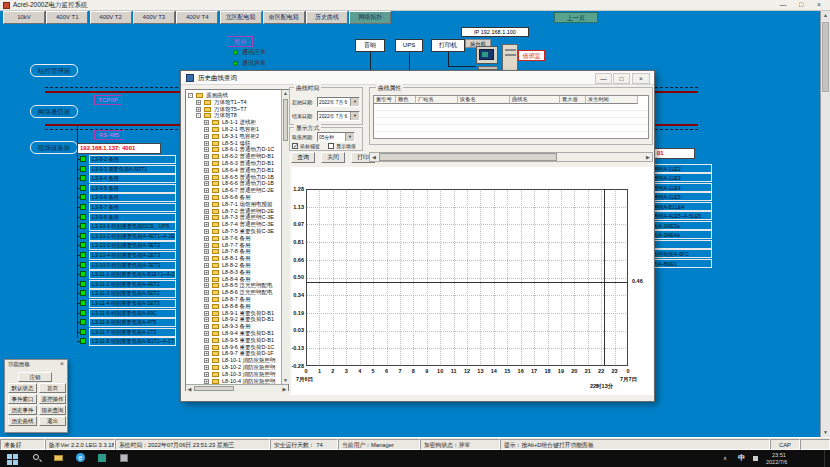 The width and height of the screenshot is (830, 467). What do you see at coordinates (36, 458) in the screenshot?
I see `search-icon` at bounding box center [36, 458].